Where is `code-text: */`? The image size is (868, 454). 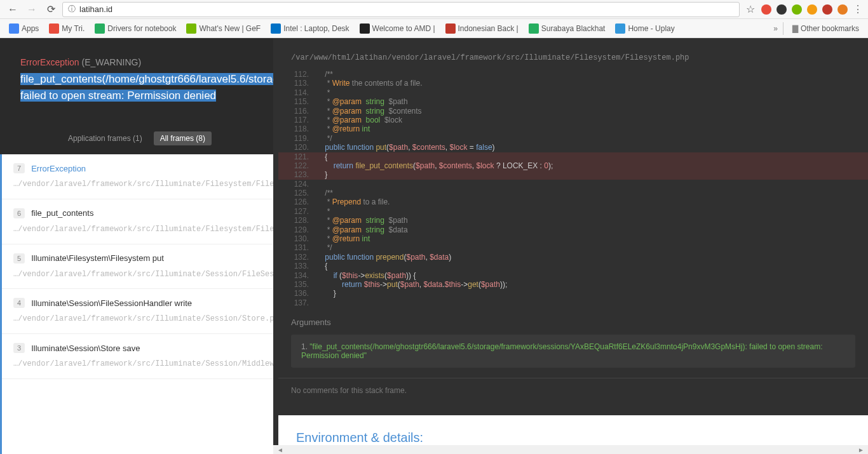
code-text: */ is located at coordinates (592, 138).